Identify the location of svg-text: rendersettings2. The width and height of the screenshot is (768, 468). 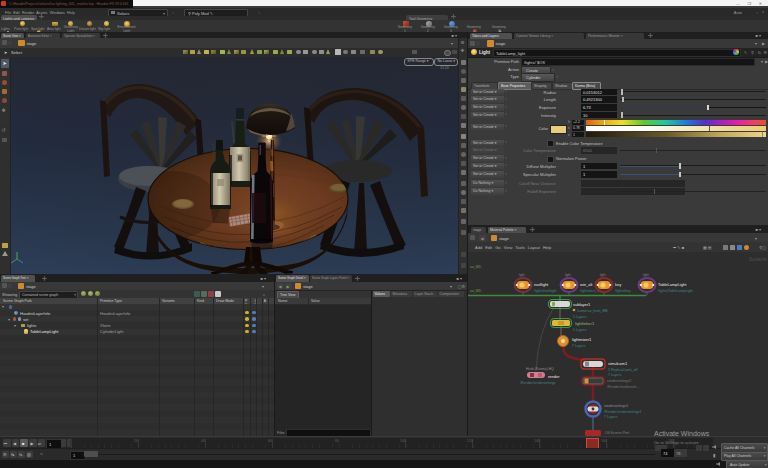
(619, 381).